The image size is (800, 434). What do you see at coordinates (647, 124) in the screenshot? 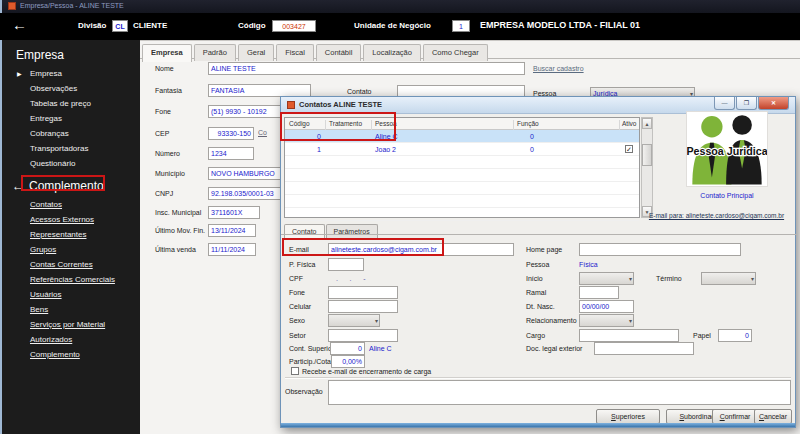
I see `scroll-up-icon: ▲` at bounding box center [647, 124].